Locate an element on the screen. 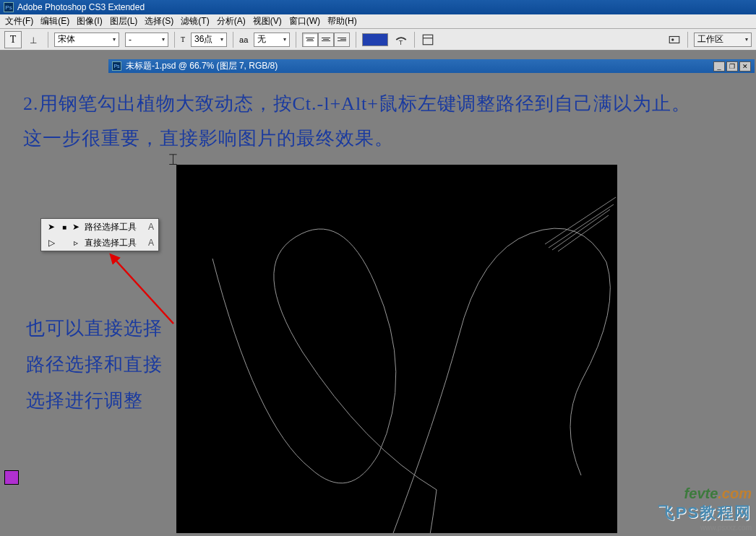 Image resolution: width=756 pixels, height=536 pixels. text-color-swatch is located at coordinates (375, 40).